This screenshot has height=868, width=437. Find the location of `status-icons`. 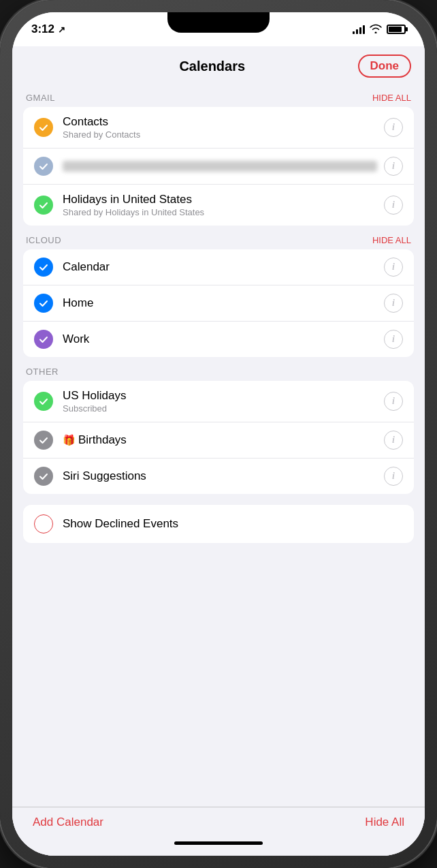

status-icons is located at coordinates (379, 30).